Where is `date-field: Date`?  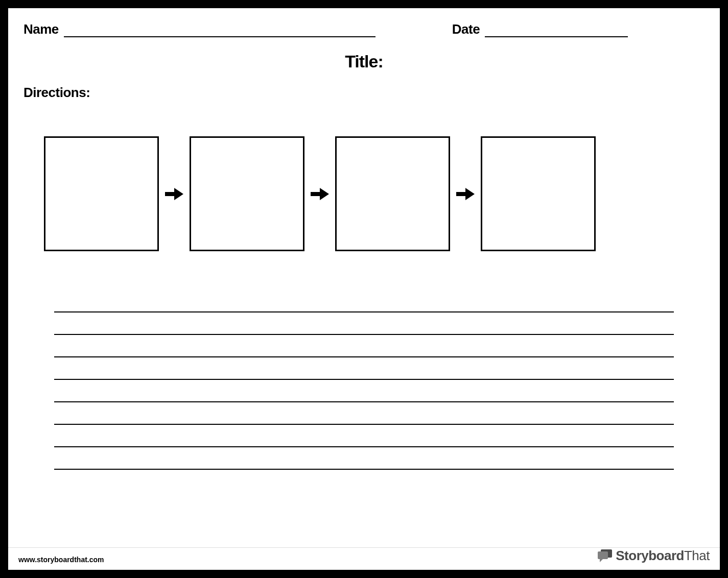
date-field: Date is located at coordinates (540, 30).